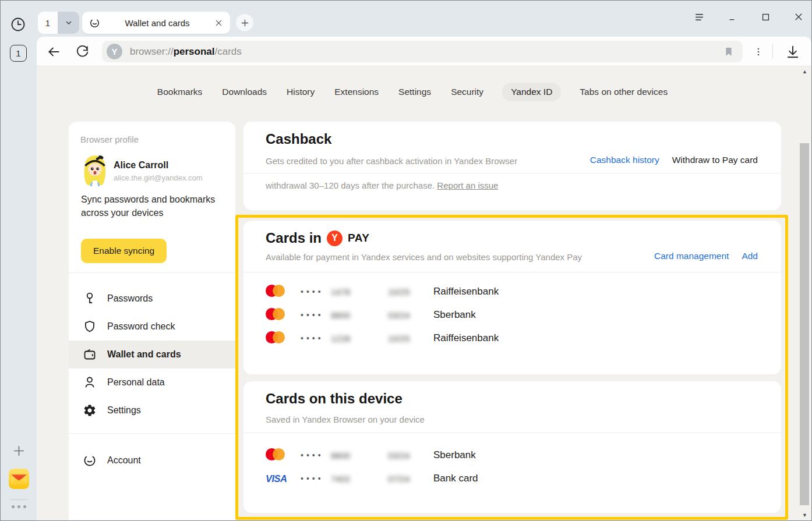 This screenshot has width=812, height=521. What do you see at coordinates (54, 52) in the screenshot?
I see `back-icon` at bounding box center [54, 52].